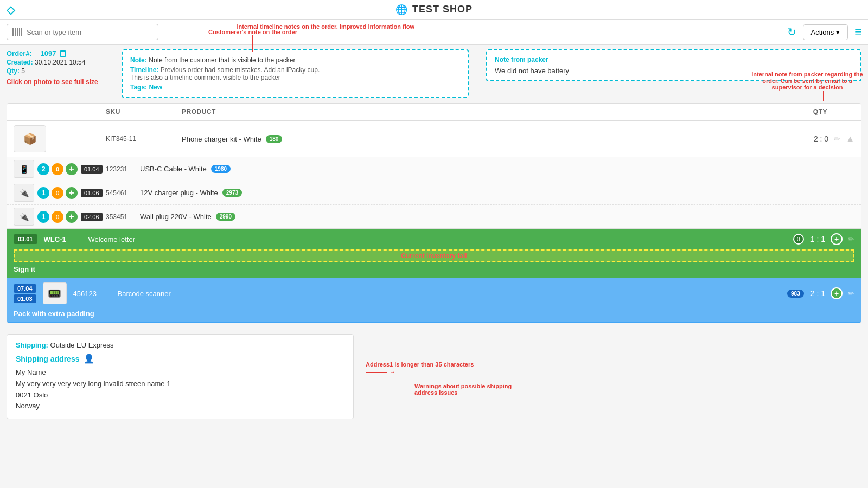 This screenshot has width=868, height=488. What do you see at coordinates (63, 54) in the screenshot?
I see `copy-icon` at bounding box center [63, 54].